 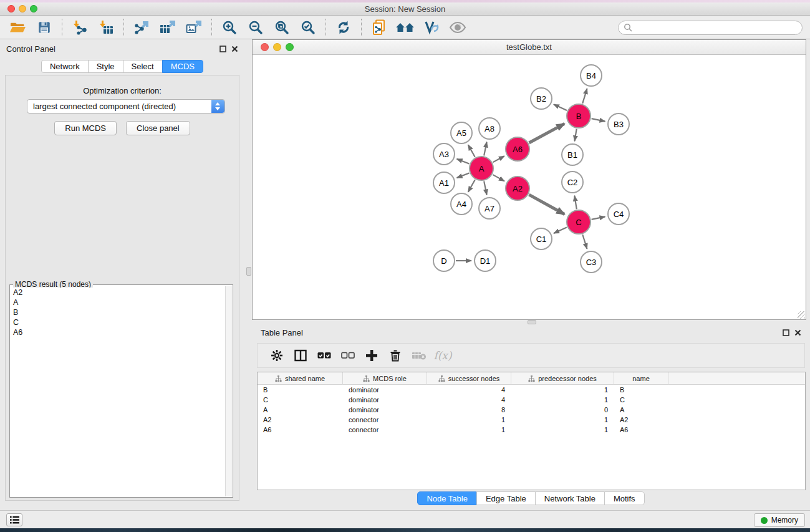 I want to click on node-B2: B2, so click(x=541, y=99).